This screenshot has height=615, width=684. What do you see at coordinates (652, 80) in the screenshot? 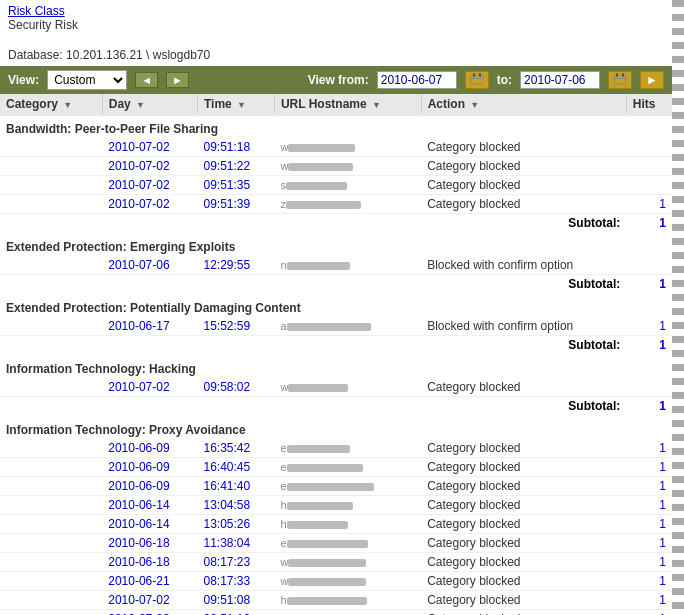
I see `go-button: ►` at bounding box center [652, 80].